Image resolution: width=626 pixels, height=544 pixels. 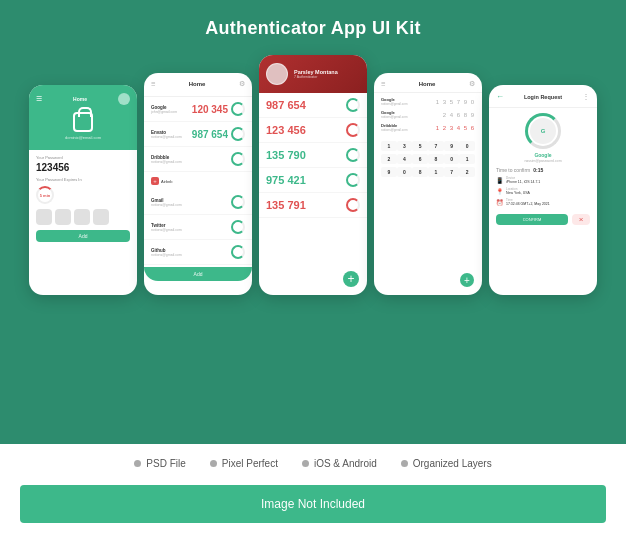 I want to click on phone-2-title: Home, so click(x=198, y=84).